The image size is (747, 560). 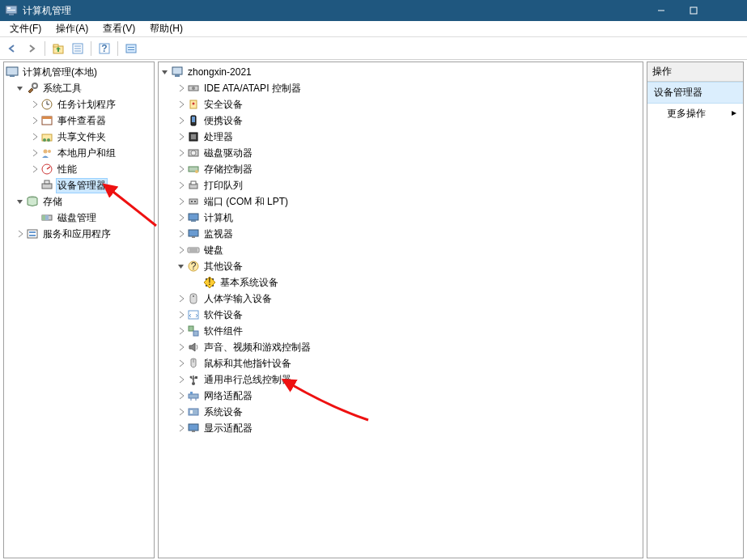 What do you see at coordinates (401, 250) in the screenshot?
I see `device-category-keyboard: 键盘` at bounding box center [401, 250].